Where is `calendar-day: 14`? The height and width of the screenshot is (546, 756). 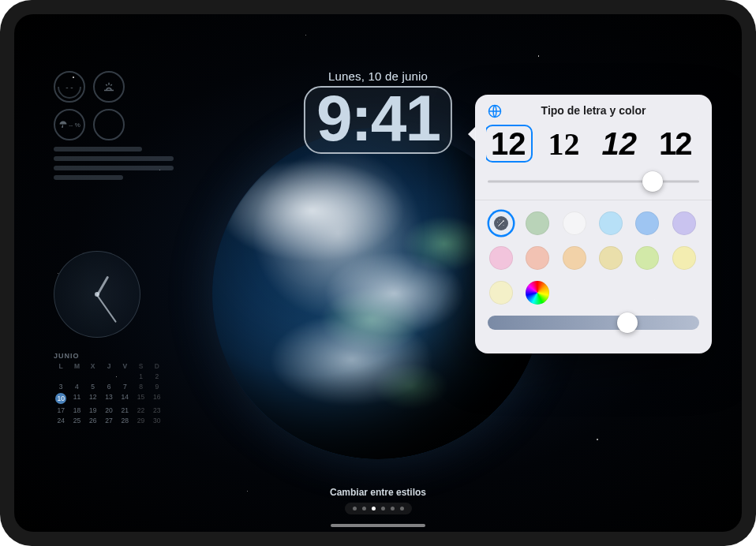
calendar-day: 14 is located at coordinates (125, 398).